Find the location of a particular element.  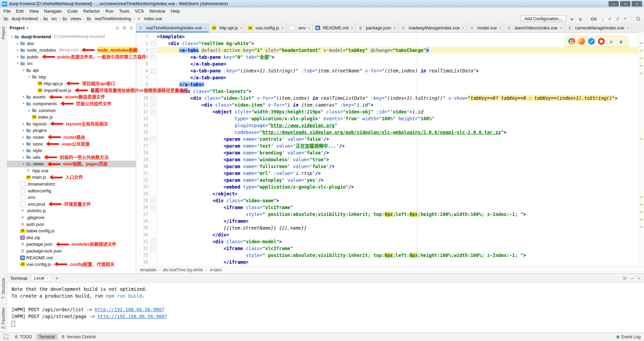

code-line: pluginspage="http://www.videolan.org" is located at coordinates (398, 125).